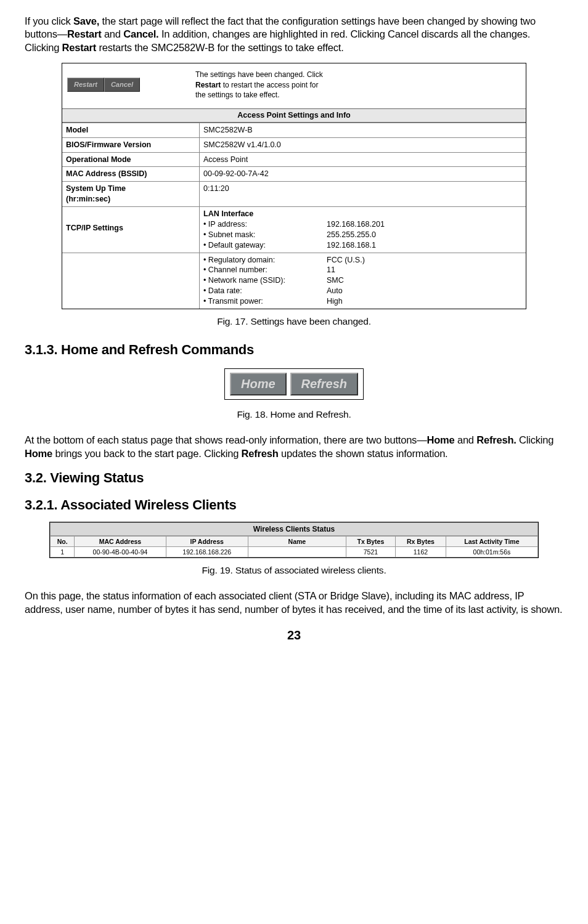 This screenshot has width=588, height=924. Describe the element at coordinates (147, 453) in the screenshot. I see `text: brings you back to the start page. Click…` at that location.